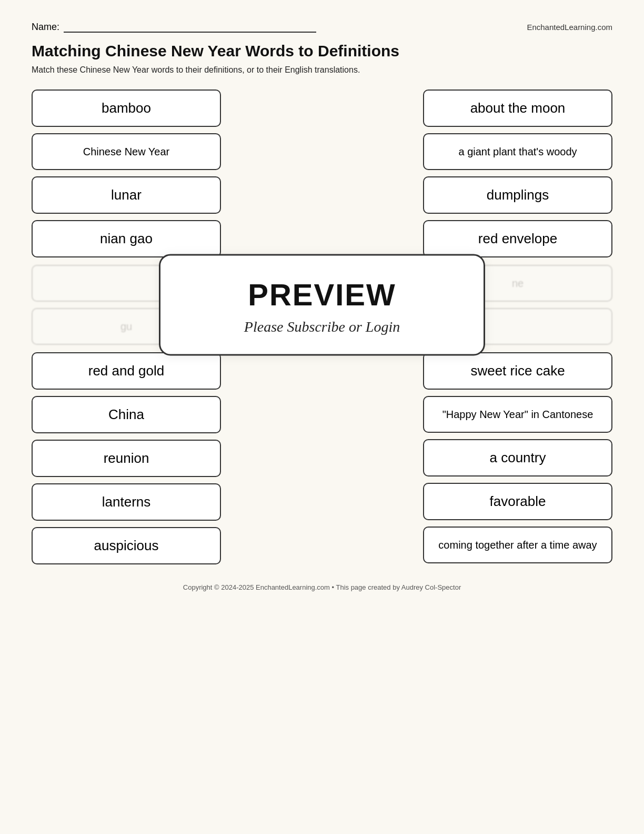  Describe the element at coordinates (518, 545) in the screenshot. I see `def-box-coming-together: coming together after a time away` at that location.